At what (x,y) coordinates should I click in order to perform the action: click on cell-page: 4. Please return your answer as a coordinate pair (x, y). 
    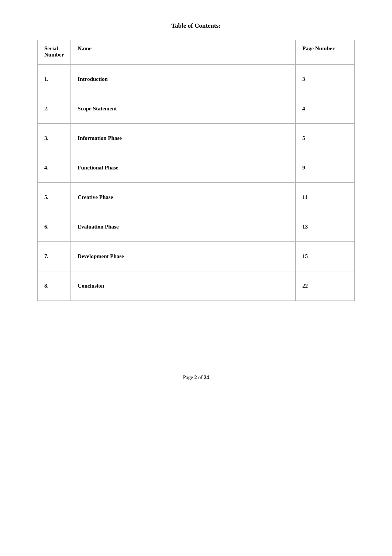
    Looking at the image, I should click on (325, 109).